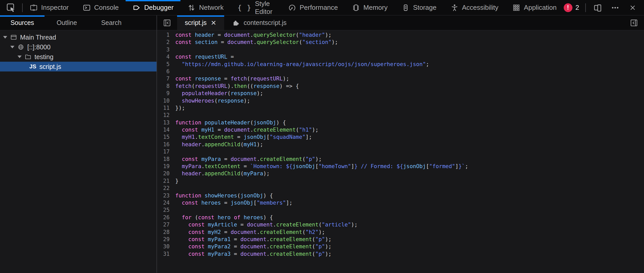 This screenshot has height=273, width=644. I want to click on code-line: 26 for (const hero of heroes) {, so click(401, 217).